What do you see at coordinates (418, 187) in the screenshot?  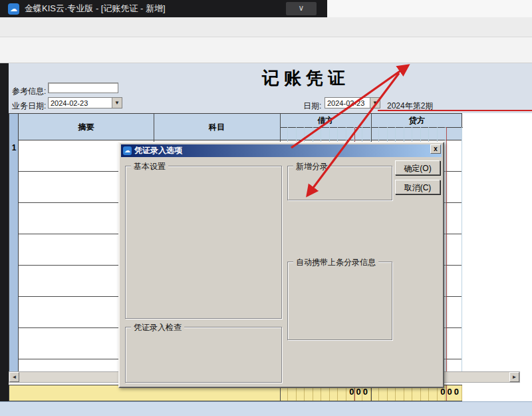 I see `cancel-button: 取消(C)` at bounding box center [418, 187].